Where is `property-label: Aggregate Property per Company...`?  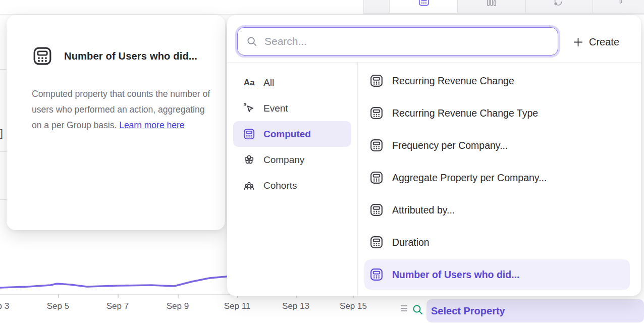 property-label: Aggregate Property per Company... is located at coordinates (469, 178).